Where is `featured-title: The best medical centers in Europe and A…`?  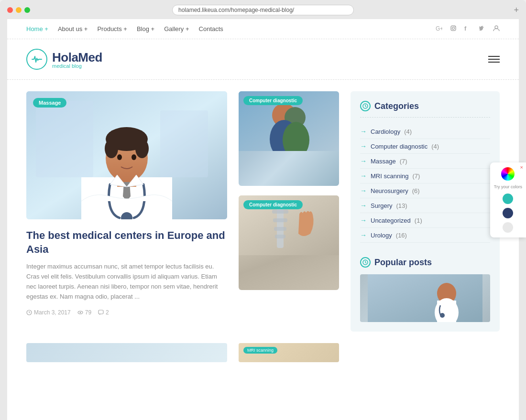 featured-title: The best medical centers in Europe and A… is located at coordinates (127, 243).